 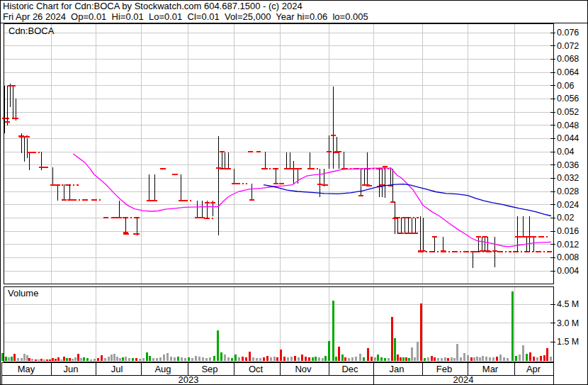 I want to click on price-axis-label: 0.064, so click(x=568, y=72).